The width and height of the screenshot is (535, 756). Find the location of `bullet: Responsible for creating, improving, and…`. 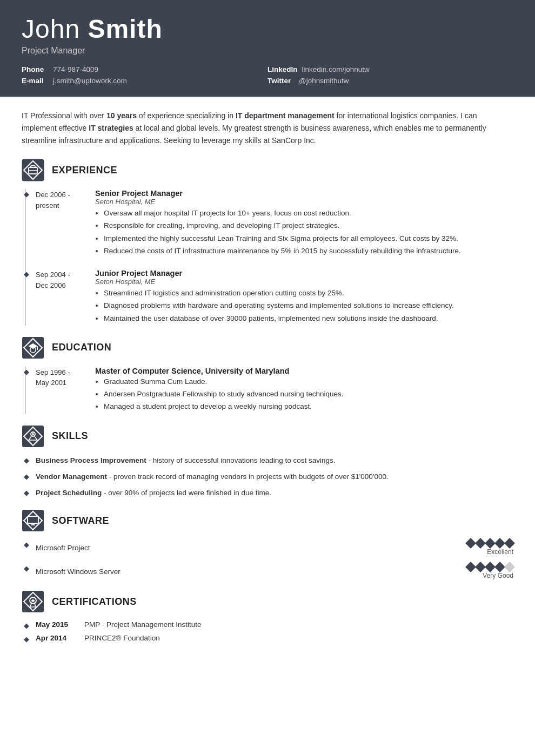

bullet: Responsible for creating, improving, and… is located at coordinates (309, 226).